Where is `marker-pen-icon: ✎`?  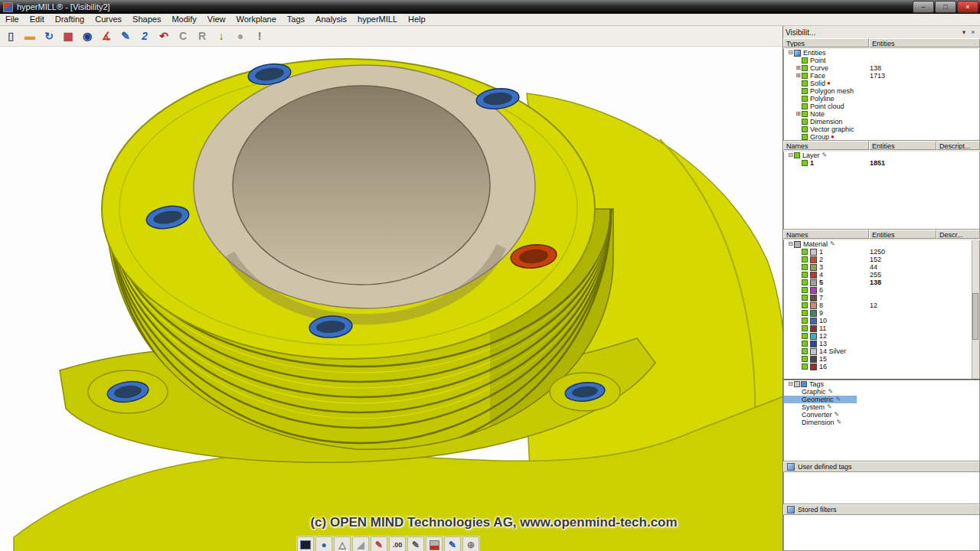 marker-pen-icon: ✎ is located at coordinates (379, 543).